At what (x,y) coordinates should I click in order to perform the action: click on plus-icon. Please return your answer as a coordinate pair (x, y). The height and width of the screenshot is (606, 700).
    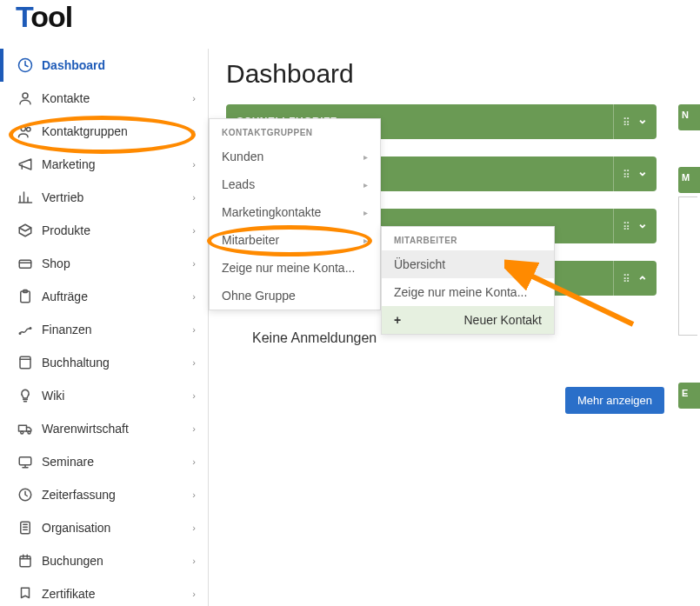
    Looking at the image, I should click on (400, 320).